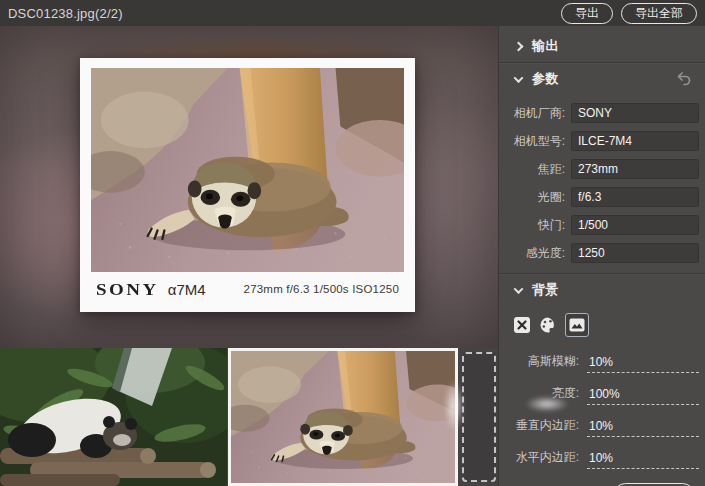 This screenshot has width=705, height=486. I want to click on camera-maker-input, so click(635, 113).